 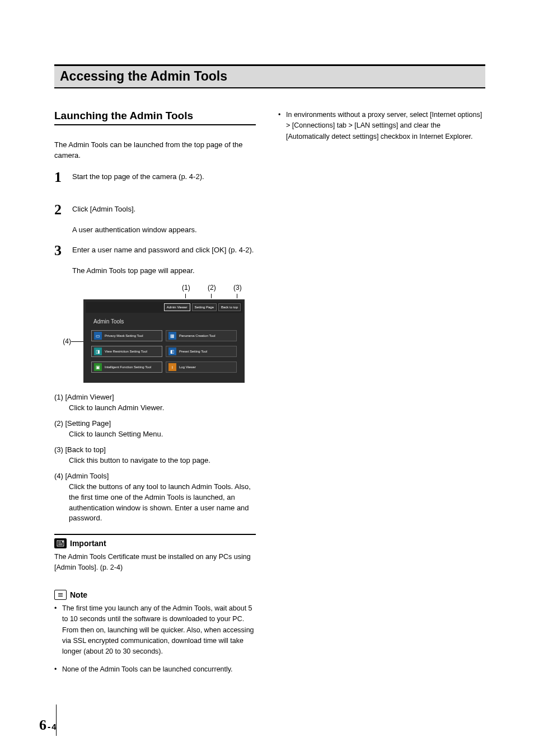 I want to click on definition-body: Click to launch Setting Menu., so click(x=162, y=434).